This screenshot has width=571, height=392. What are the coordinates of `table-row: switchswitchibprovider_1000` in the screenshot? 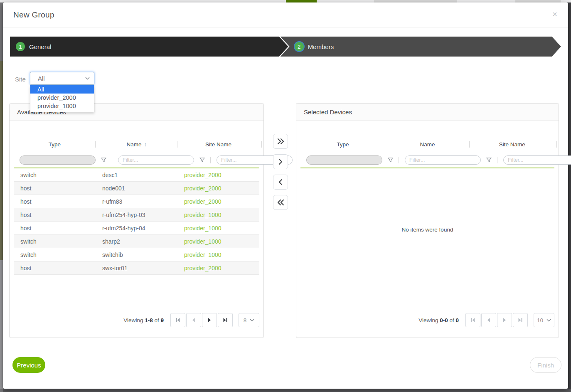 It's located at (136, 255).